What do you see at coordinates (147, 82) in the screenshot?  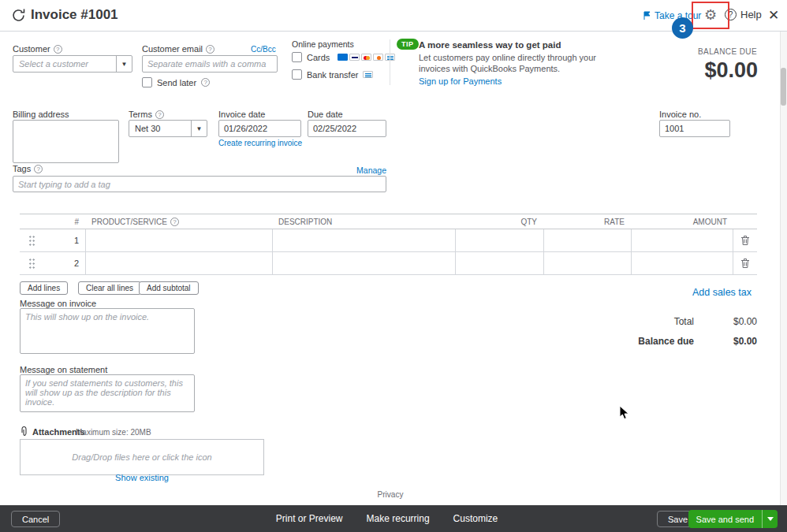 I see `send-later-checkbox` at bounding box center [147, 82].